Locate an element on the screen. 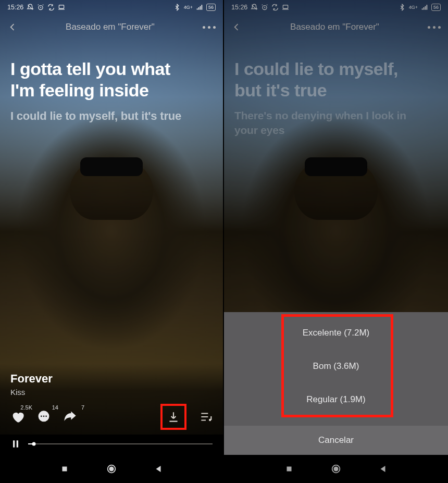 This screenshot has width=448, height=483. comment-button: 14 is located at coordinates (44, 417).